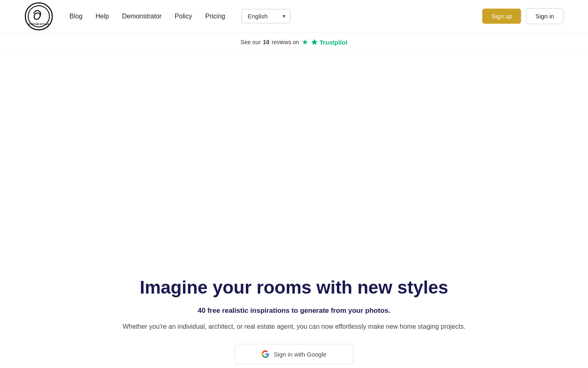 The image size is (588, 368). What do you see at coordinates (251, 42) in the screenshot?
I see `trustpilot-prefix: See our` at bounding box center [251, 42].